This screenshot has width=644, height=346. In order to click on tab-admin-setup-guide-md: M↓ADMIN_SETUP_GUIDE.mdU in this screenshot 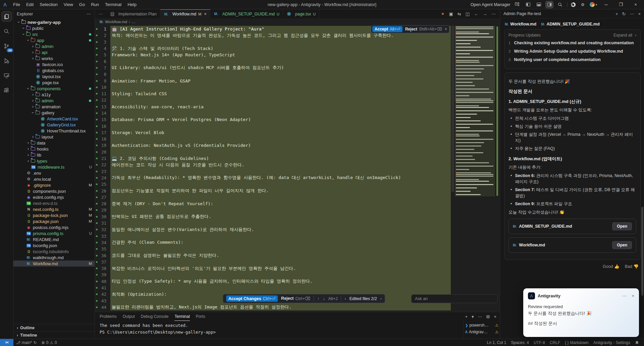, I will do `click(247, 14)`.